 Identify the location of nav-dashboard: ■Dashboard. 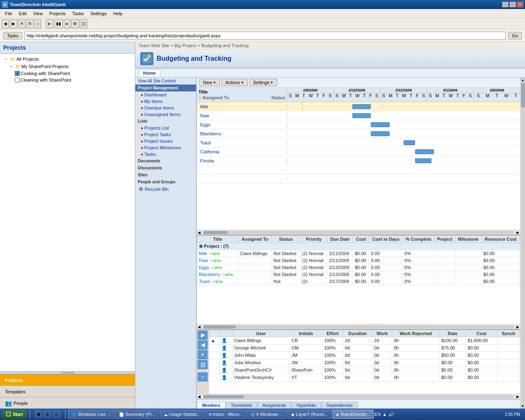
(166, 95).